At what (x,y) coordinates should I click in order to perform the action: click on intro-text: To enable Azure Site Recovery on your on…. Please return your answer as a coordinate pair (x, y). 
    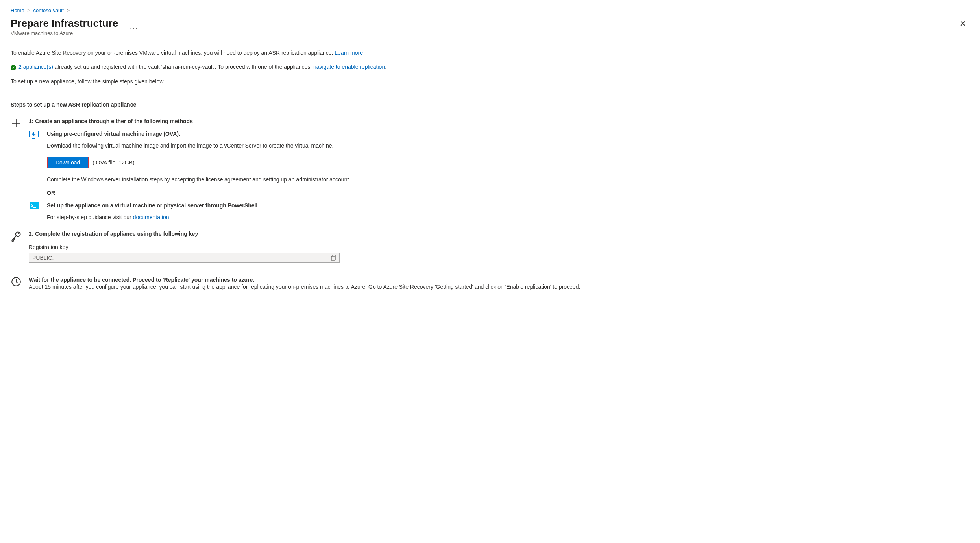
    Looking at the image, I should click on (490, 53).